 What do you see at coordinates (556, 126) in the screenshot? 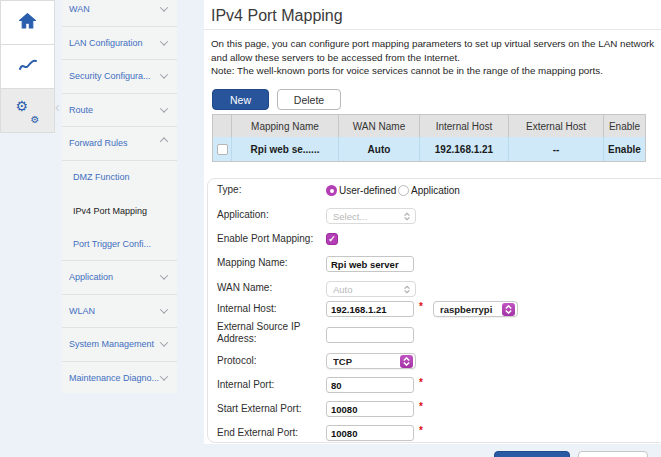
I see `header-external-host: External Host` at bounding box center [556, 126].